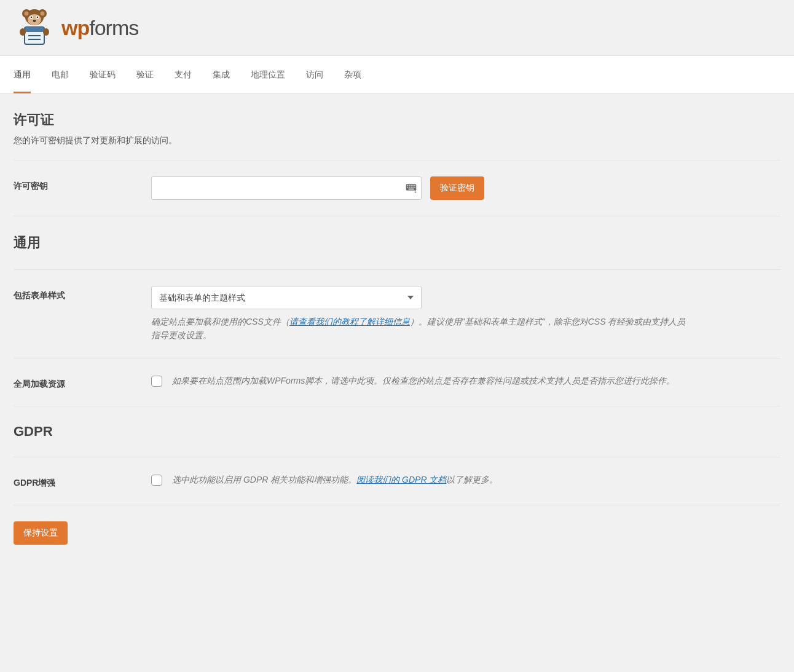 The width and height of the screenshot is (794, 672). What do you see at coordinates (411, 188) in the screenshot?
I see `keyboard-icon: 1` at bounding box center [411, 188].